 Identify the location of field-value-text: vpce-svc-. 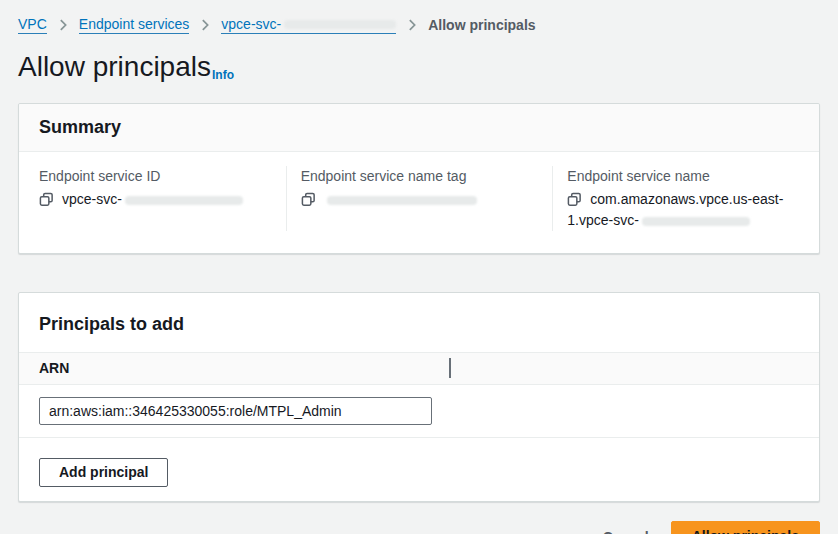
(92, 199).